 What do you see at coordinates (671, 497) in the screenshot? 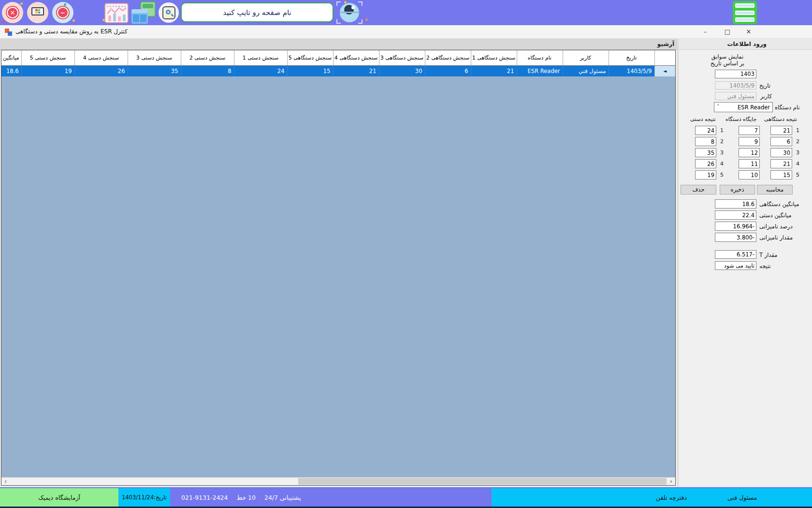
I see `phonebook-button: دفترچه تلفن` at bounding box center [671, 497].